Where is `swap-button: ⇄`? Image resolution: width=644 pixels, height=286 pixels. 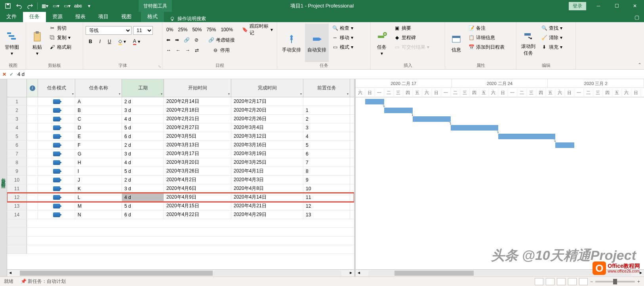
swap-button: ⇄ is located at coordinates (197, 50).